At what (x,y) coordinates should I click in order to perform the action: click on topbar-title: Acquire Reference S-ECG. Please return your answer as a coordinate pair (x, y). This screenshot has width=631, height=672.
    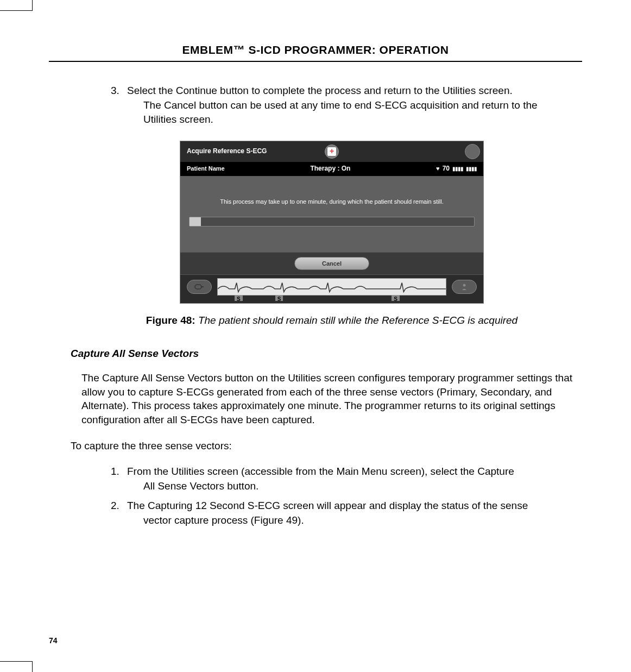
    Looking at the image, I should click on (227, 151).